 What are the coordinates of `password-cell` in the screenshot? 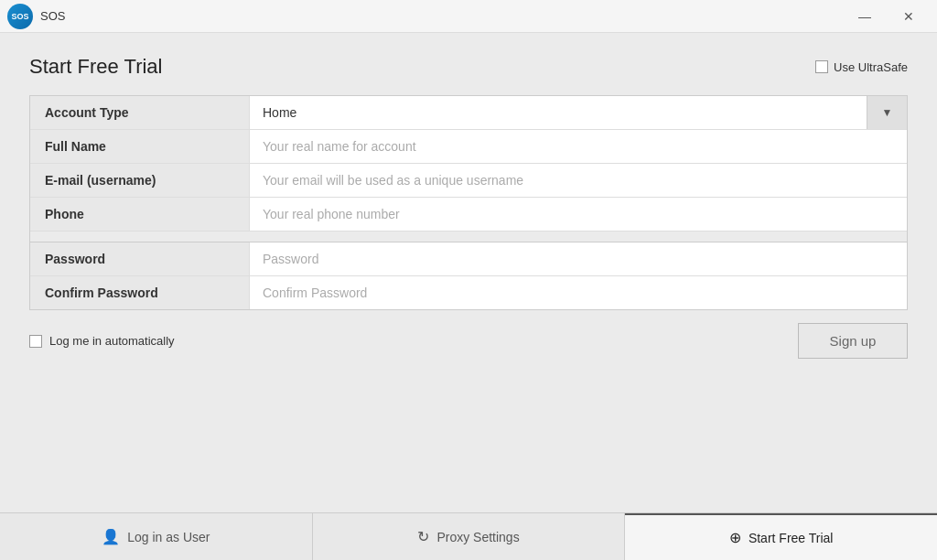 It's located at (578, 259).